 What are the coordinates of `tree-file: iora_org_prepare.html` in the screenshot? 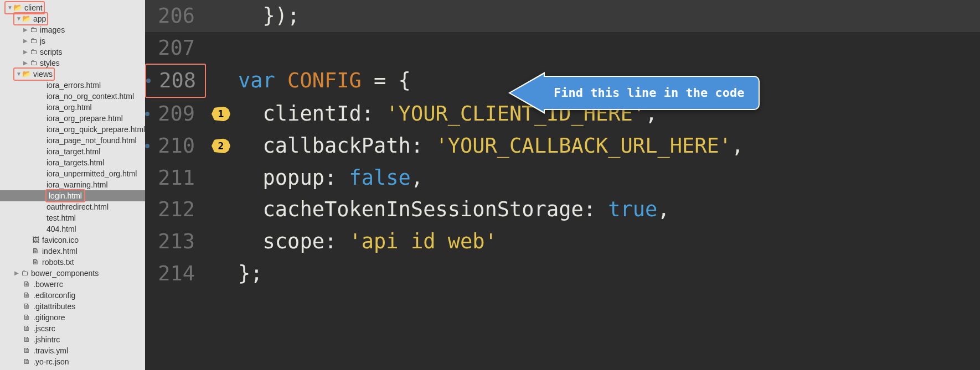 It's located at (73, 118).